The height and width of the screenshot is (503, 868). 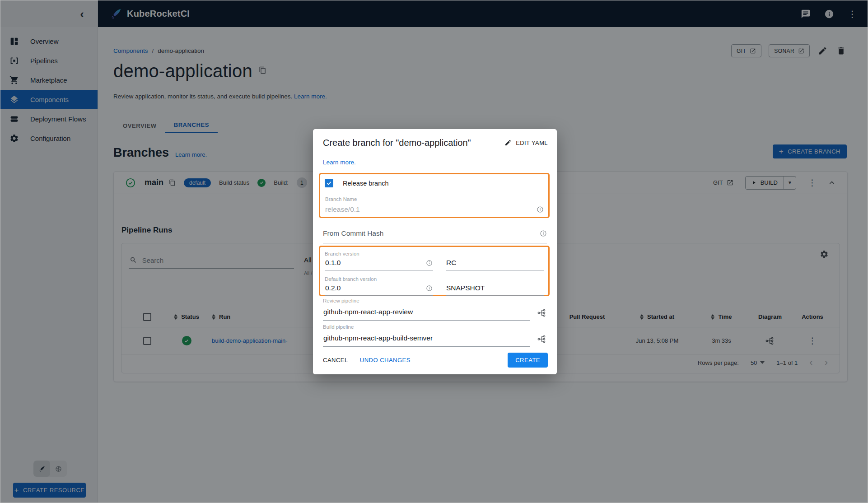 I want to click on branch-version-field, so click(x=379, y=264).